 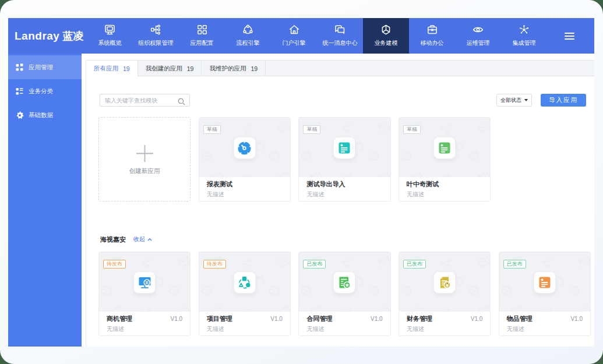 What do you see at coordinates (110, 43) in the screenshot?
I see `nav-item-label: 系统概览` at bounding box center [110, 43].